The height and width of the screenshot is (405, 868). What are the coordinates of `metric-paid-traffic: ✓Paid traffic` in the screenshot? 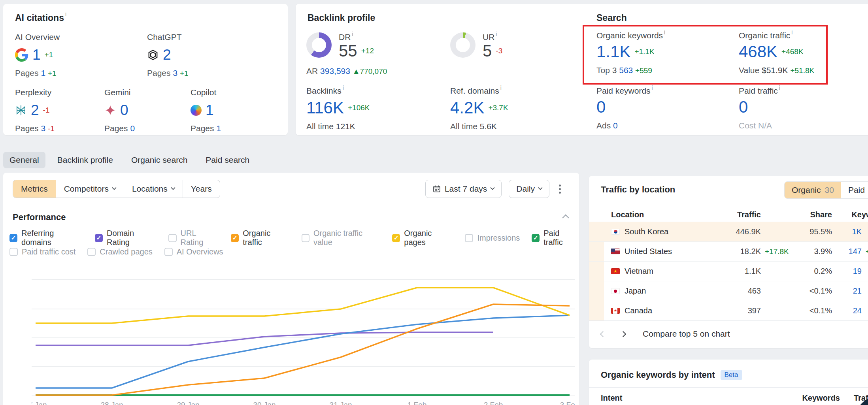 It's located at (555, 238).